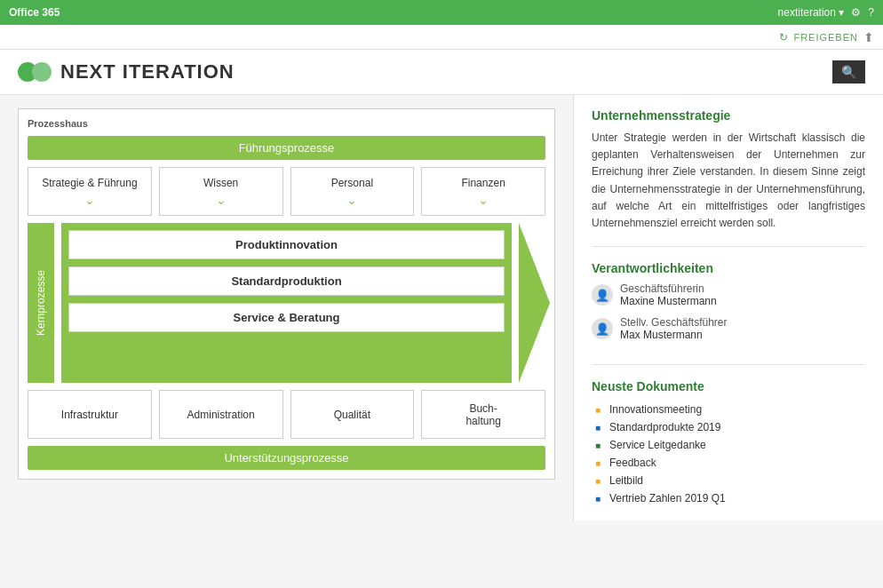 The image size is (883, 588). I want to click on person-info-2: Stellv. Geschäftsführer Max Mustermann, so click(673, 329).